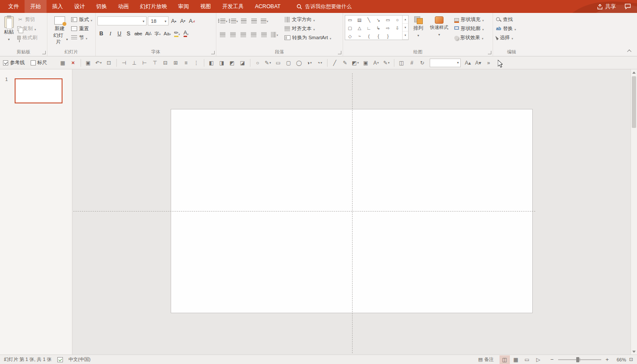 Image resolution: width=637 pixels, height=364 pixels. What do you see at coordinates (244, 21) in the screenshot?
I see `decrease-indent-button` at bounding box center [244, 21].